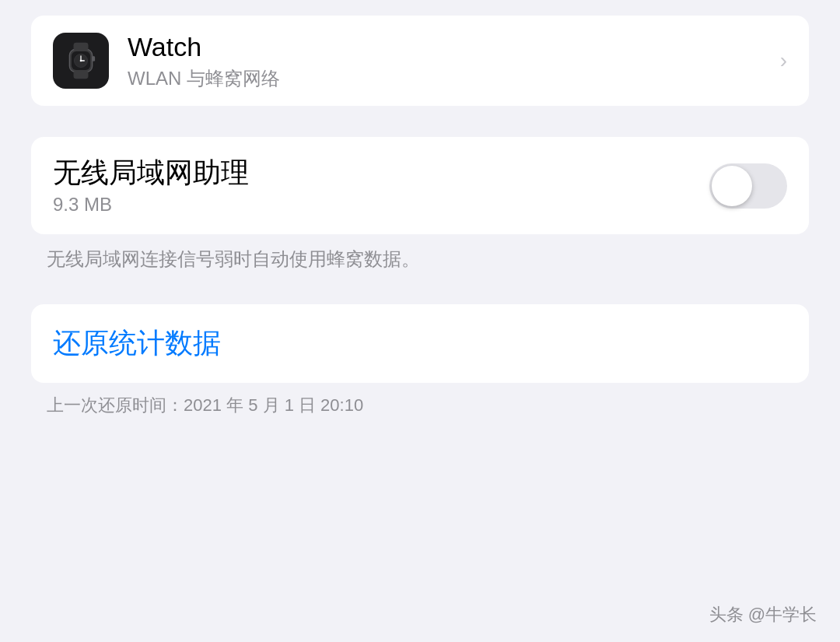  Describe the element at coordinates (420, 61) in the screenshot. I see `watch-app-row: Watch WLAN 与蜂窝网络 ›` at that location.